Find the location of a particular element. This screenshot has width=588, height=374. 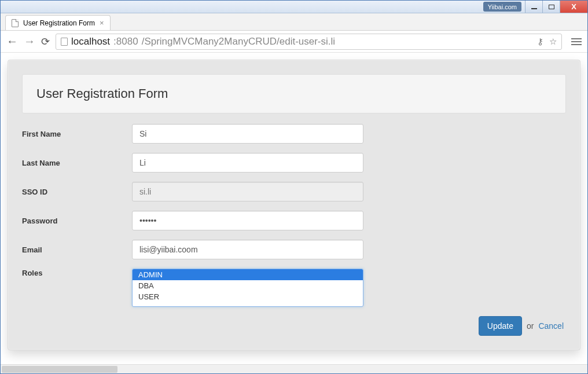

role-option: DBA is located at coordinates (248, 286).